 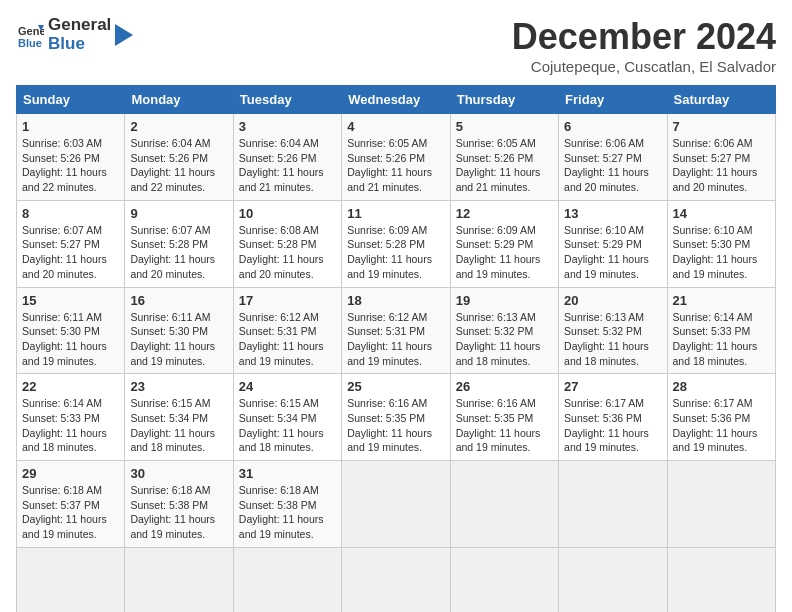 What do you see at coordinates (70, 126) in the screenshot?
I see `day-number: 1` at bounding box center [70, 126].